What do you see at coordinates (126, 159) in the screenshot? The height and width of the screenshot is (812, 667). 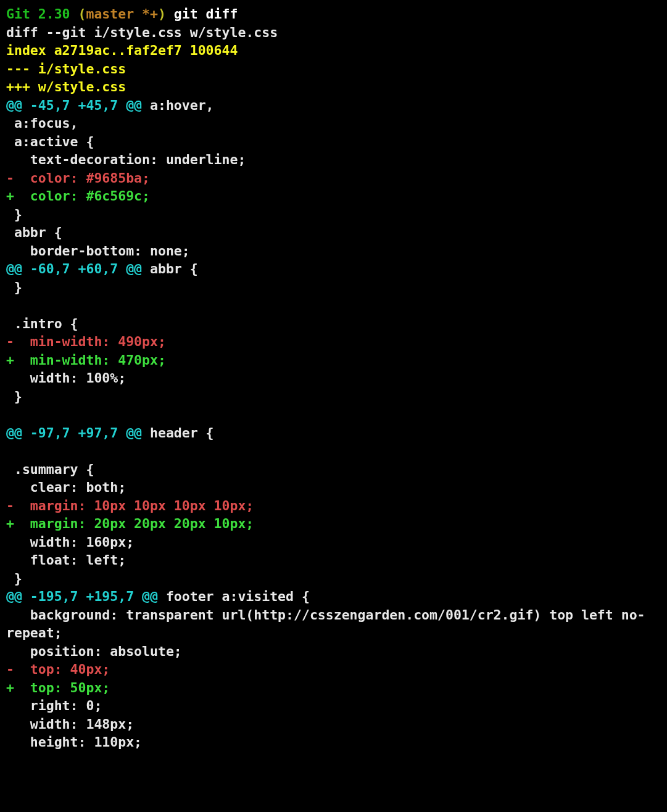 I see `diff-line: text-decoration: underline;` at bounding box center [126, 159].